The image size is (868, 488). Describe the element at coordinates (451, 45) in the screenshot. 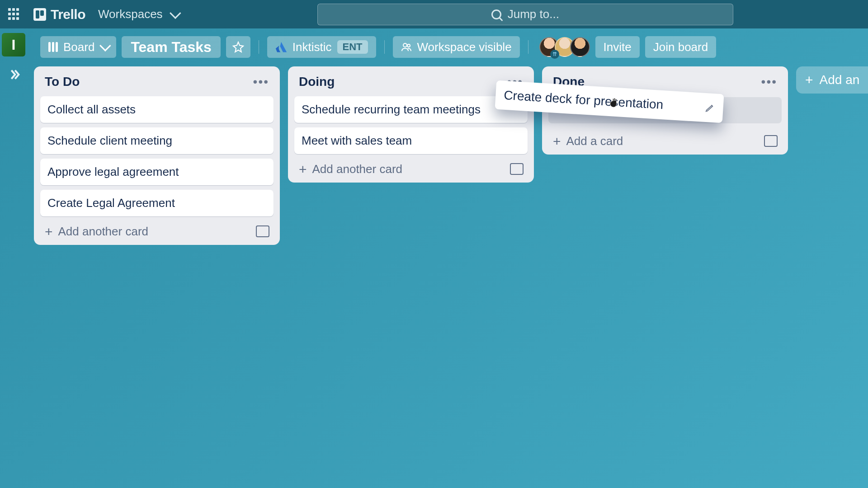

I see `board-bar: Board Team Tasks Inktistic ENT Work` at that location.